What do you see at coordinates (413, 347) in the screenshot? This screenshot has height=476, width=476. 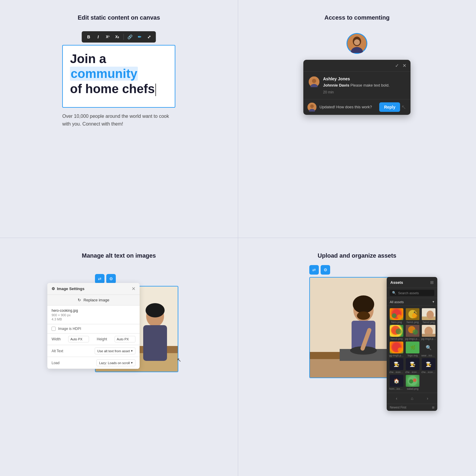 I see `asset-thumb-logo: 🌿` at bounding box center [413, 347].